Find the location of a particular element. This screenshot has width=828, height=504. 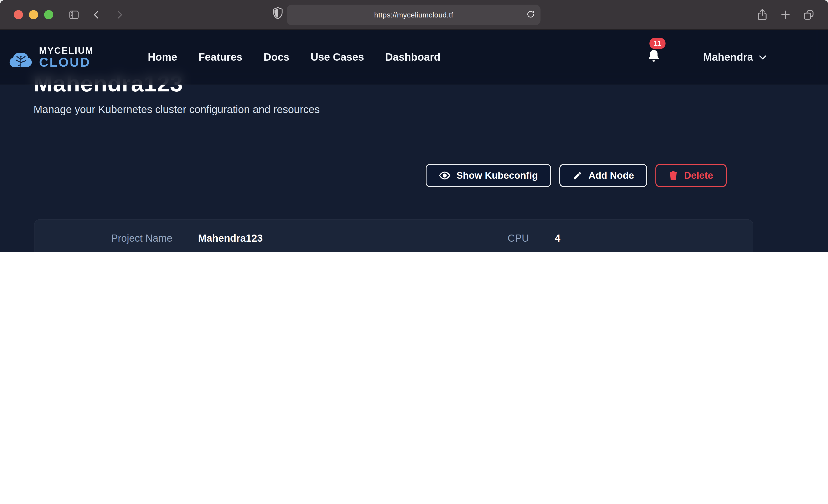

delete-cluster-button: Delete is located at coordinates (691, 175).